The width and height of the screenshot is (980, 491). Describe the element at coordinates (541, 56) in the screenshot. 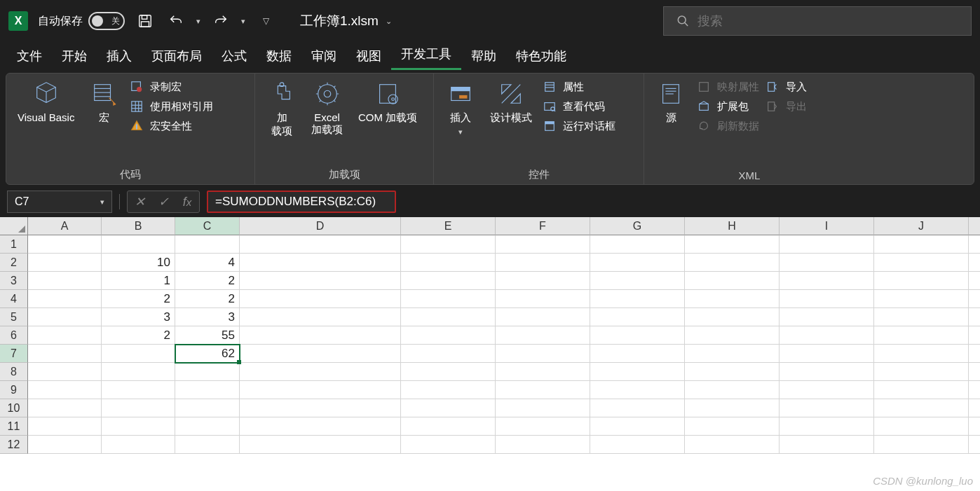

I see `tab-features: 特色功能` at that location.